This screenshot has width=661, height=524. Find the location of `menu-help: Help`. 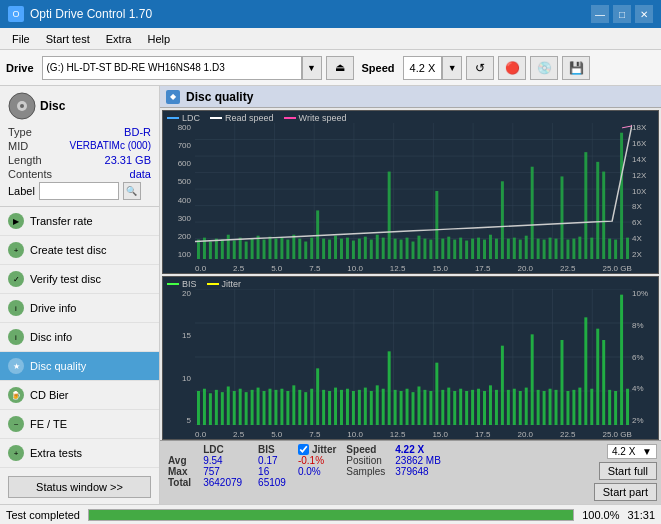

menu-help: Help is located at coordinates (158, 39).